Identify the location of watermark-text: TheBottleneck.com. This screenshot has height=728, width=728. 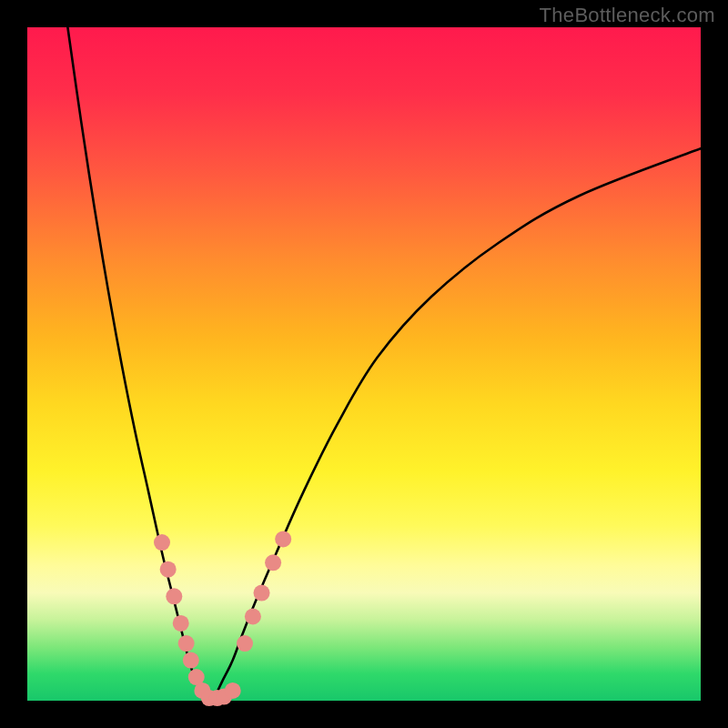
(628, 15).